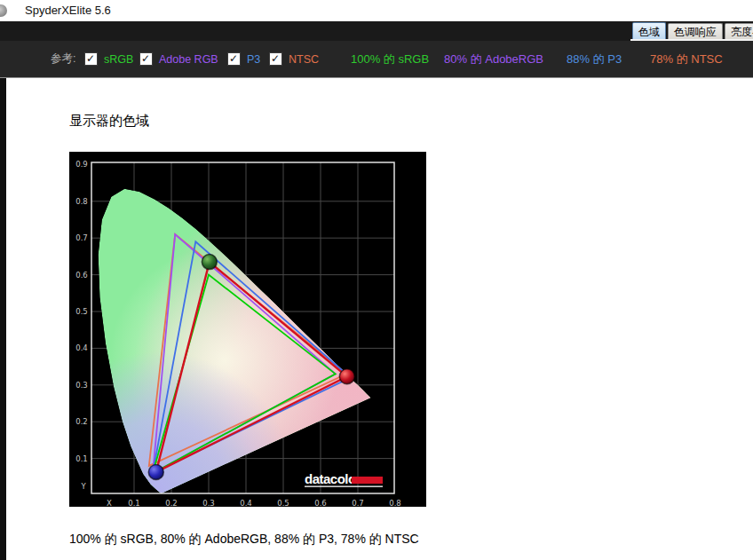 This screenshot has height=560, width=753. What do you see at coordinates (179, 59) in the screenshot?
I see `checkbox-group-adobergb: Adobe RGB` at bounding box center [179, 59].